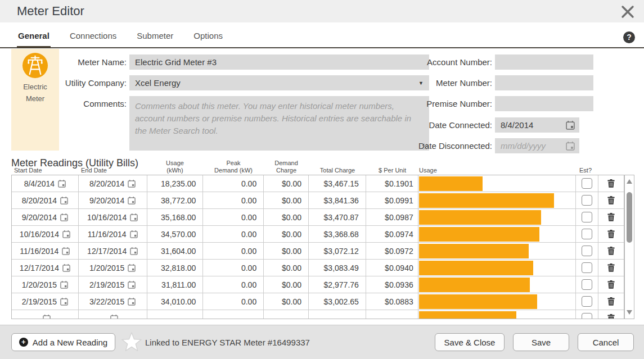  Describe the element at coordinates (175, 315) in the screenshot. I see `usage-cell` at that location.